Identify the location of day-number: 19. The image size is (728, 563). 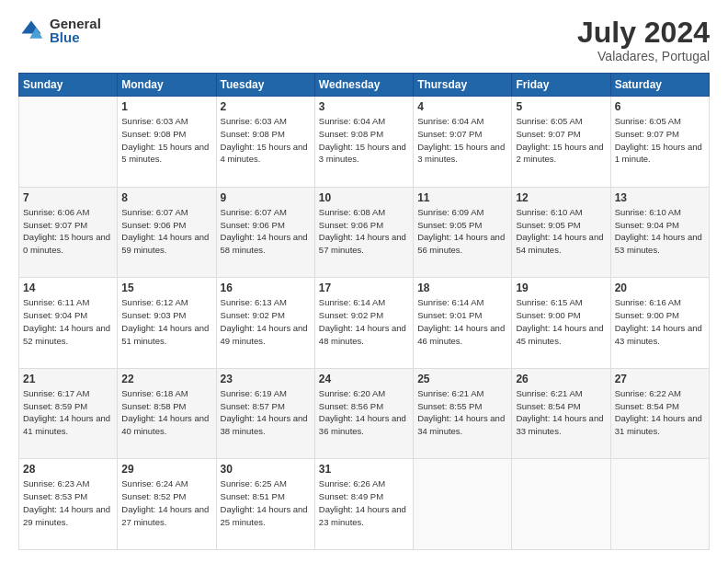
(561, 288).